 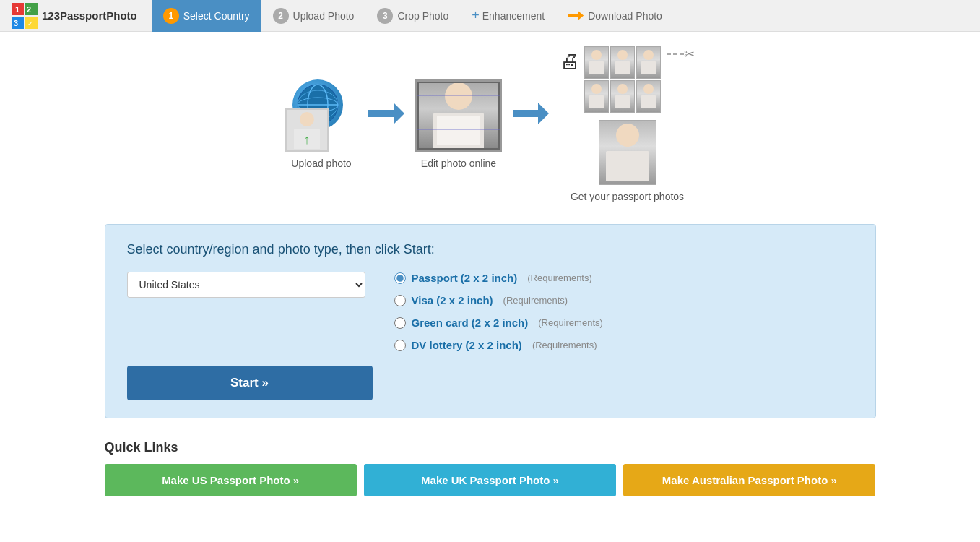 I want to click on passport-single-photo, so click(x=628, y=152).